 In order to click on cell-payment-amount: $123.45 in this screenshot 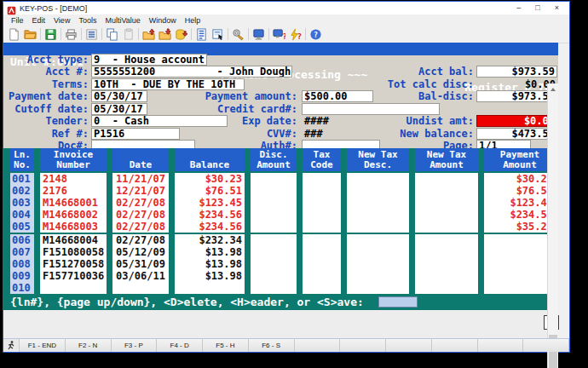, I will do `click(520, 203)`.